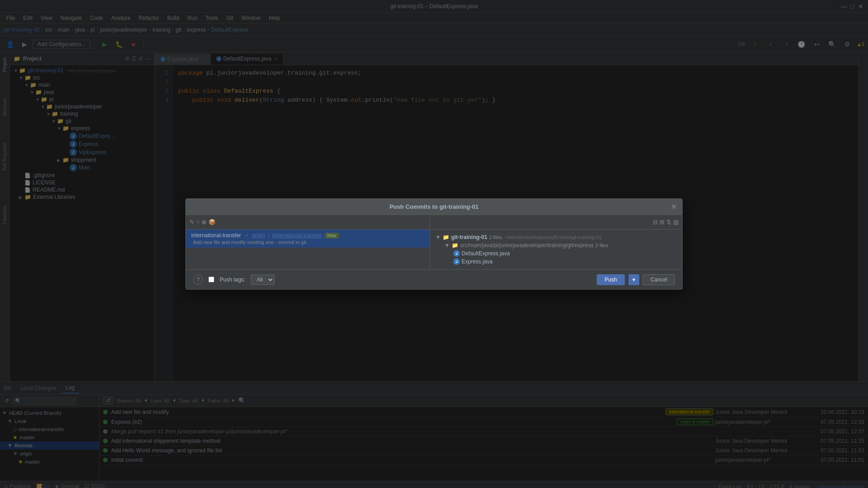 Image resolution: width=868 pixels, height=488 pixels. Describe the element at coordinates (676, 222) in the screenshot. I see `modal-layout-btn: ▤` at that location.